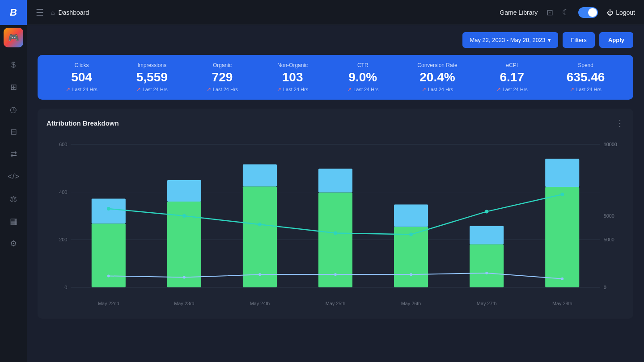  I want to click on stat-value: 20.4%, so click(437, 77).